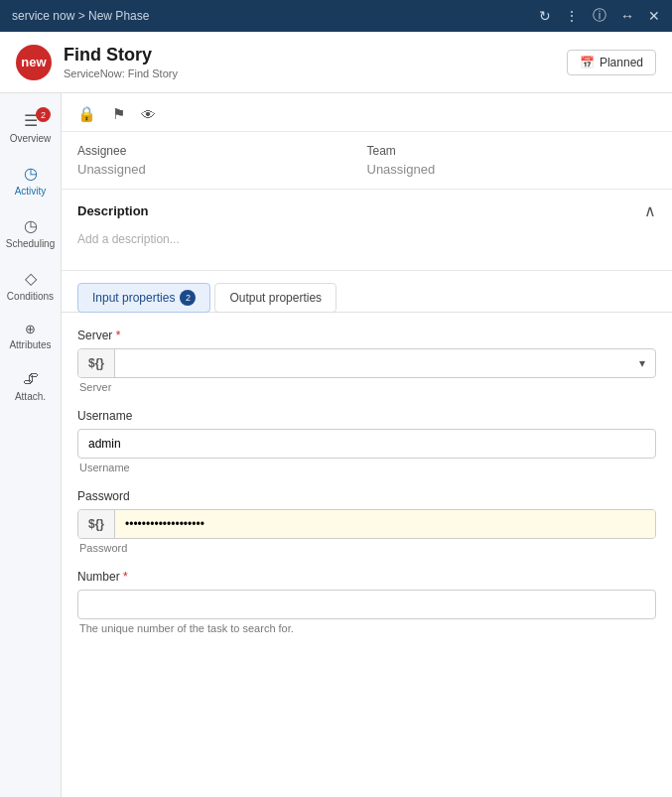 The image size is (672, 797). Describe the element at coordinates (116, 335) in the screenshot. I see `server-required: *` at that location.